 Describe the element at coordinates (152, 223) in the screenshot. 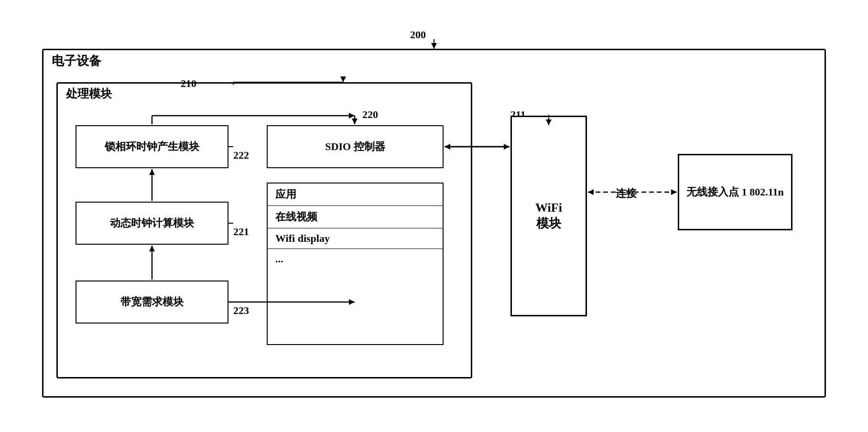

I see `dynamic-clock-box: 动态时钟计算模块` at that location.